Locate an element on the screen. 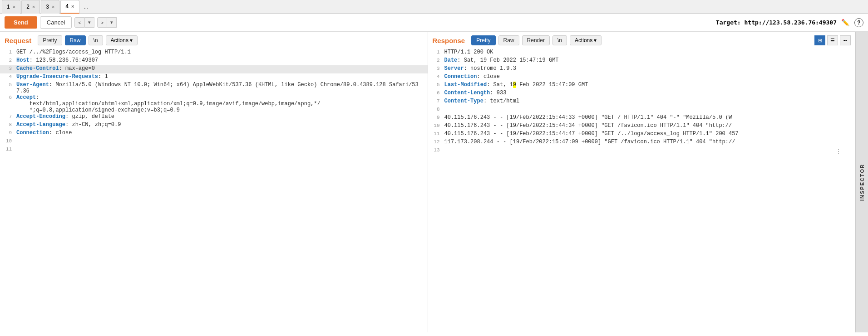 This screenshot has height=336, width=868. request-tab-newline: \n is located at coordinates (96, 40).